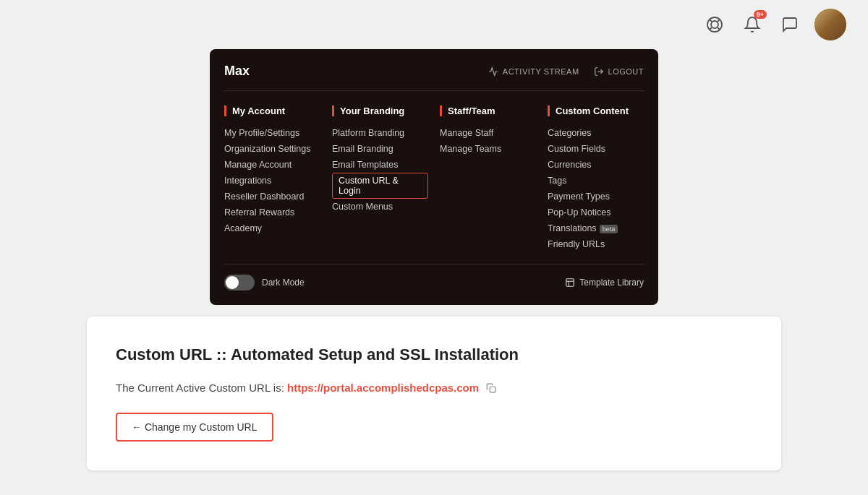 Image resolution: width=868 pixels, height=495 pixels. What do you see at coordinates (596, 179) in the screenshot?
I see `menu-column-custom-content: Custom ContentCategoriesCustom FieldsCur…` at bounding box center [596, 179].